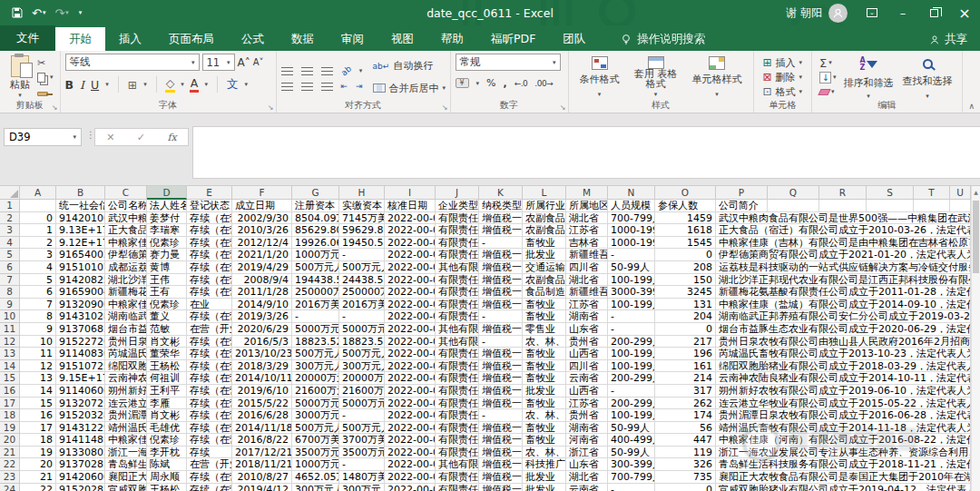 The width and height of the screenshot is (980, 491). I want to click on cell-header: 所属地区, so click(587, 206).